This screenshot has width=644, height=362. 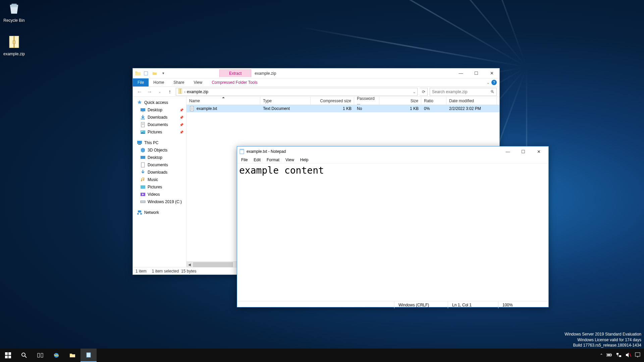 What do you see at coordinates (198, 82) in the screenshot?
I see `ribbon-tab-view: View` at bounding box center [198, 82].